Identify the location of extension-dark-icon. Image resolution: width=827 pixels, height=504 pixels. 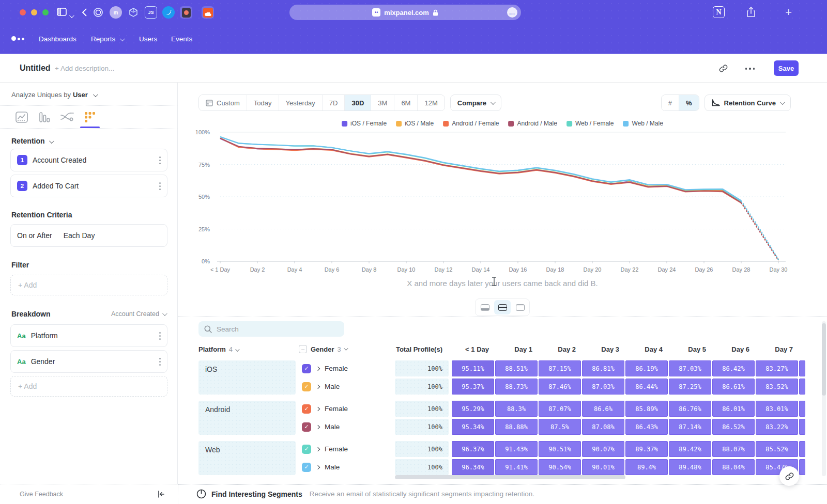
(186, 12).